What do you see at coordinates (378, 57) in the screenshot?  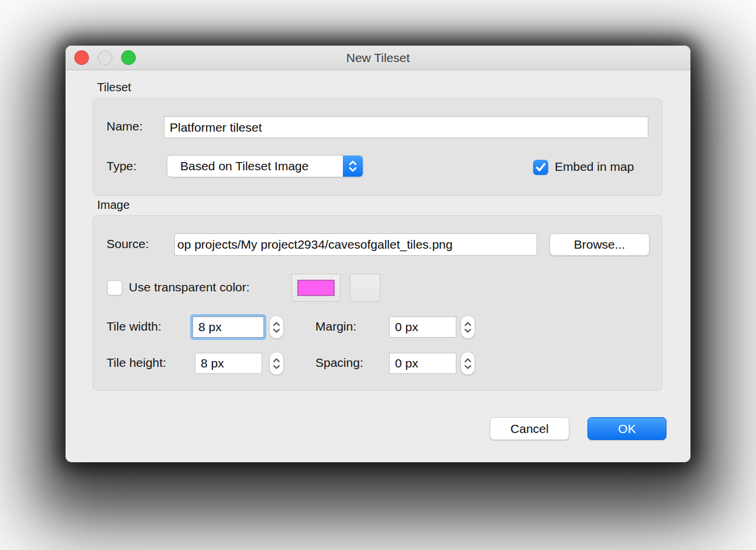 I see `window-title: New Tileset` at bounding box center [378, 57].